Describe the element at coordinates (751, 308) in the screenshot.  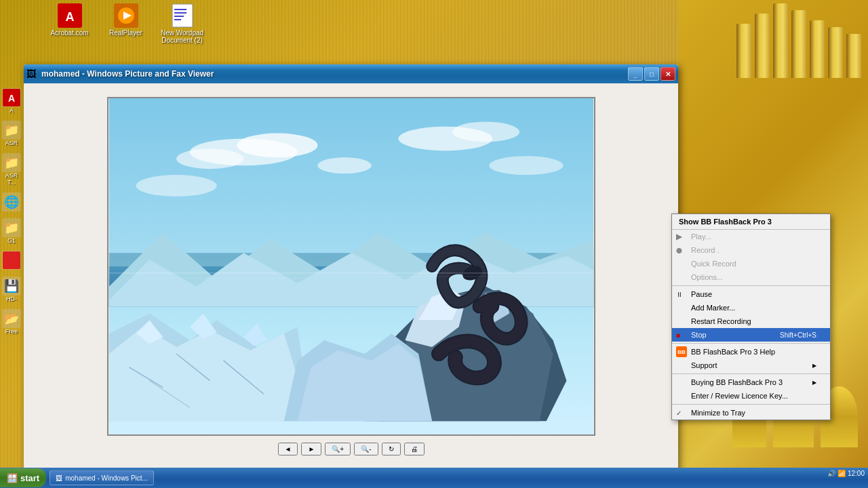
I see `menu-item-add-marker: Add Marker...` at that location.